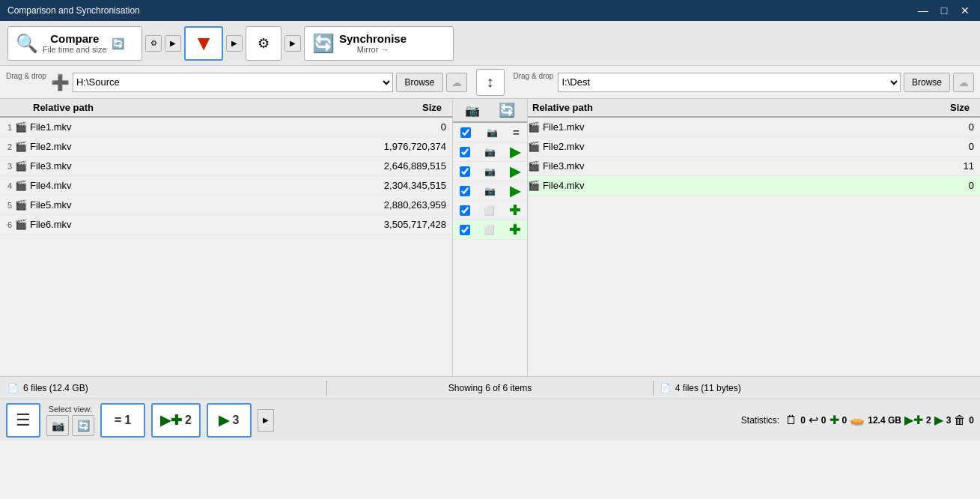 The height and width of the screenshot is (499, 980). I want to click on view-toggle-button: ☰, so click(23, 420).